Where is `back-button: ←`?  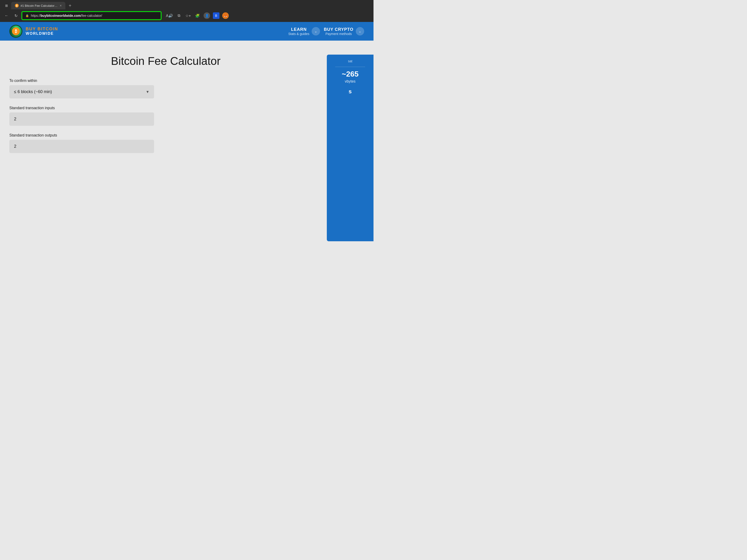
back-button: ← is located at coordinates (6, 16).